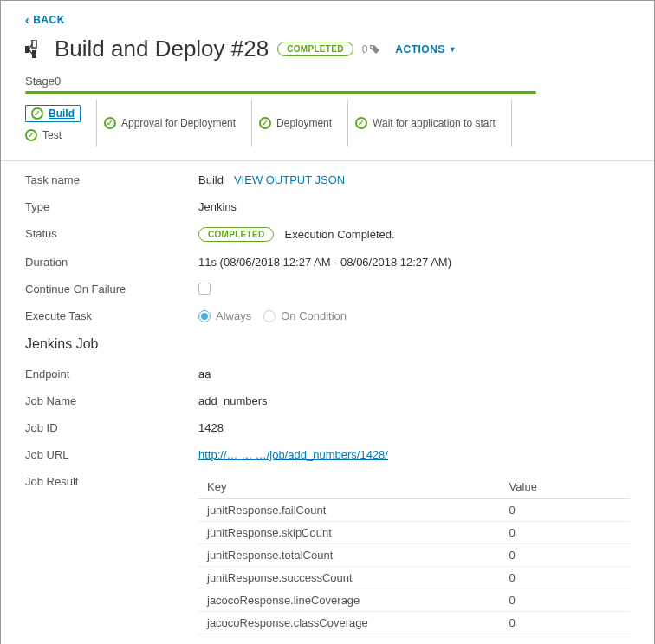 This screenshot has width=655, height=644. Describe the element at coordinates (170, 123) in the screenshot. I see `task-item: ✓Approval for Deployment` at that location.